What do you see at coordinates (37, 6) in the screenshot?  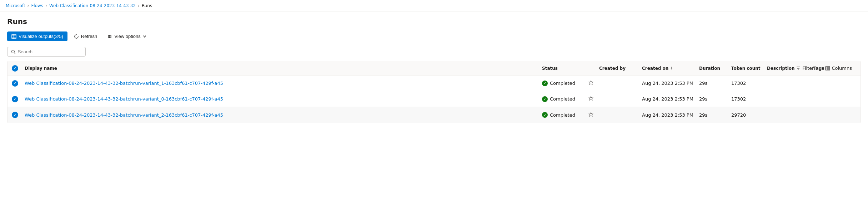 I see `breadcrumb-flows: Flows` at bounding box center [37, 6].